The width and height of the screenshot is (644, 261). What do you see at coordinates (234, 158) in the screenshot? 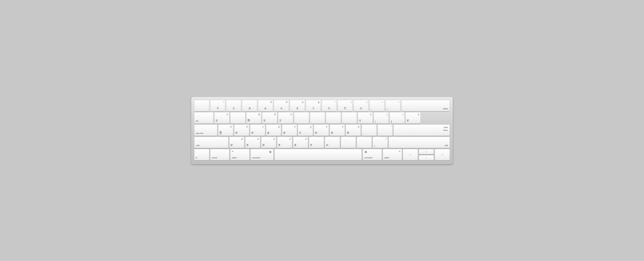
I see `alt-left-main-label: option` at bounding box center [234, 158].